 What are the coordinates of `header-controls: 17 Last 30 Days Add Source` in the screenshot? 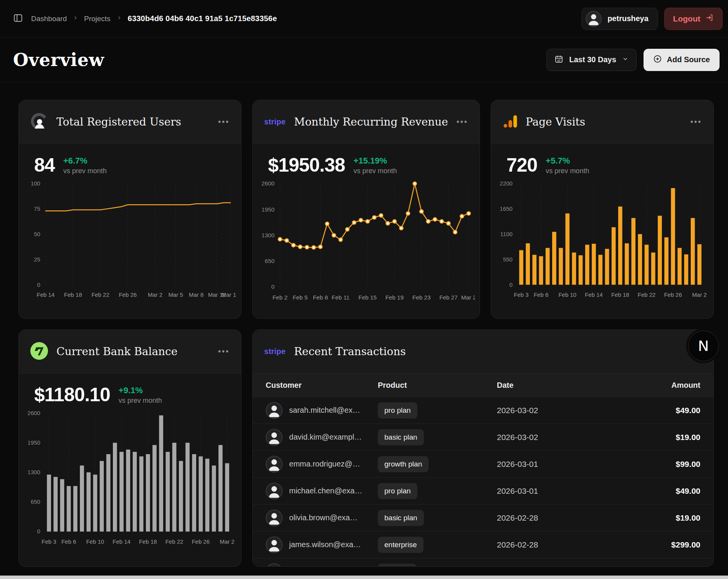 It's located at (633, 60).